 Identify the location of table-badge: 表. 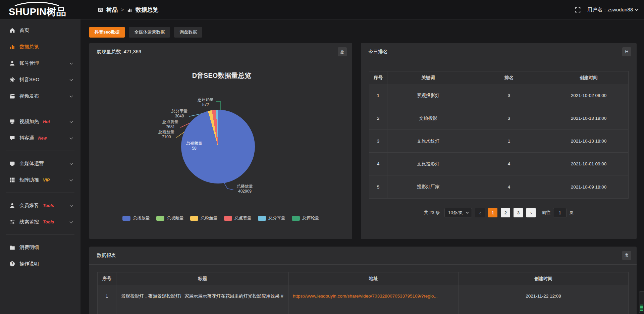
(627, 256).